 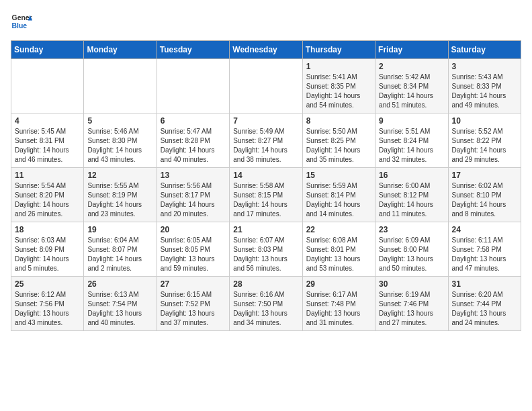 I want to click on cell-info: Sunrise: 6:09 AM Sunset: 8:00 PM Dayligh…, so click(x=411, y=255).